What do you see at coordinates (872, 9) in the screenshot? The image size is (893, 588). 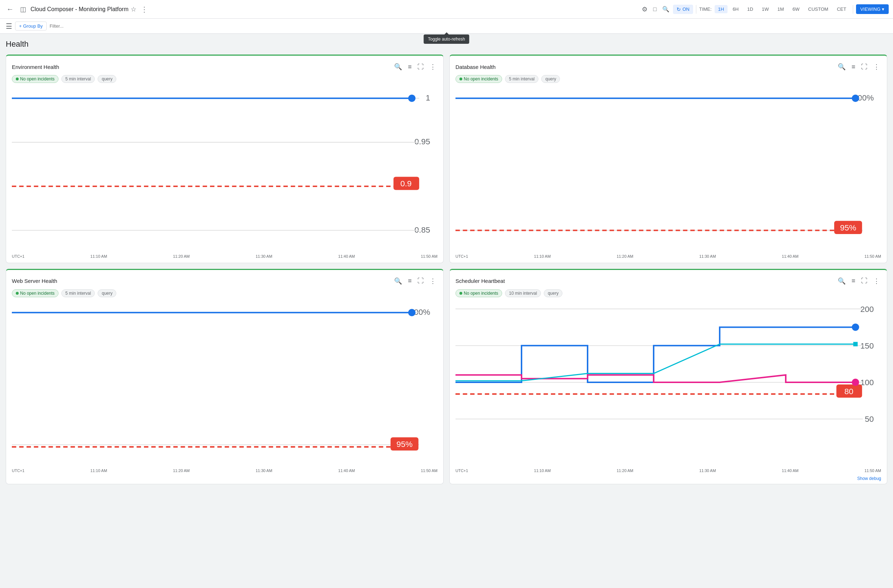 I see `viewing-button: VIEWING ▾` at bounding box center [872, 9].